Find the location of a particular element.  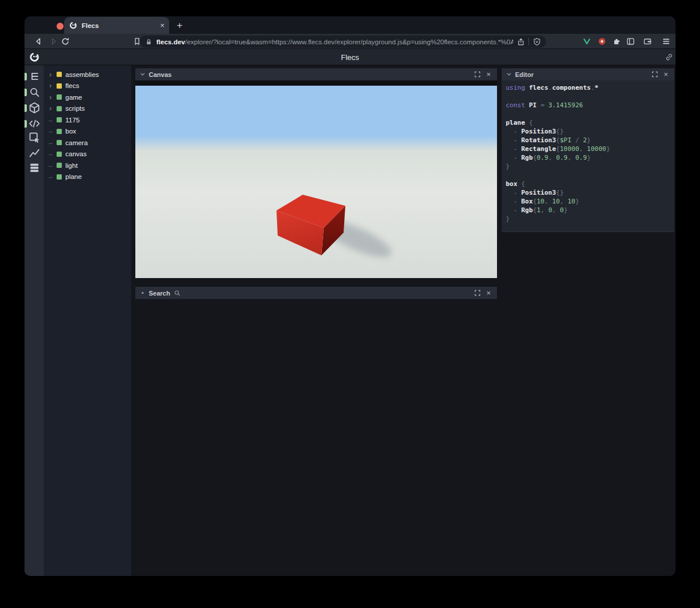

code-token: 1 is located at coordinates (539, 210).